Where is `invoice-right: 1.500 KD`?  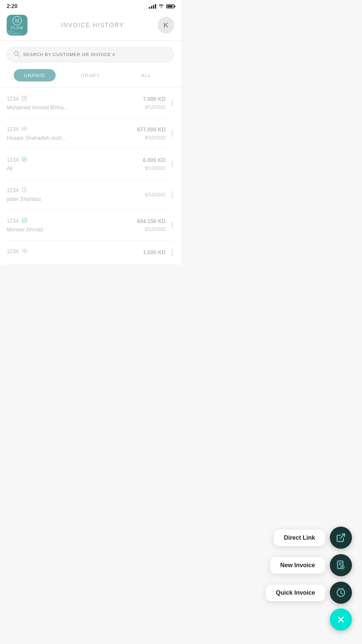 invoice-right: 1.500 KD is located at coordinates (159, 253).